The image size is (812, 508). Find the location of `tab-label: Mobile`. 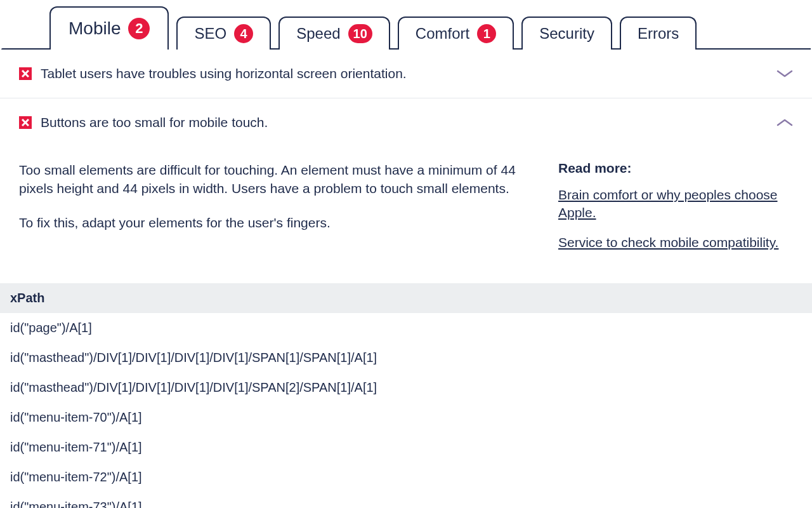

tab-label: Mobile is located at coordinates (95, 29).